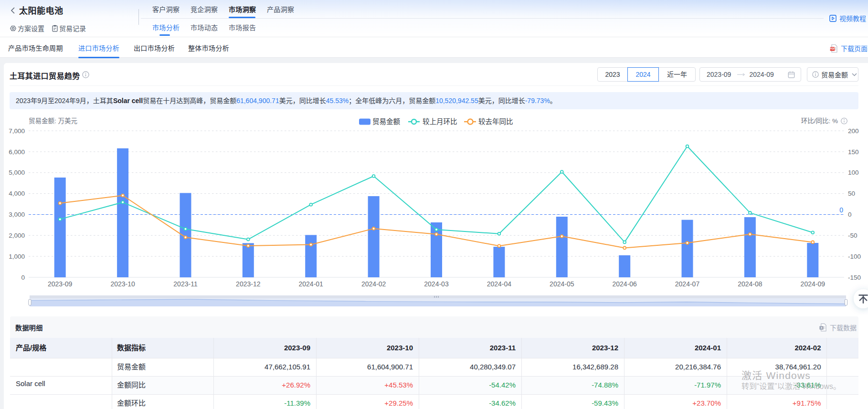 The image size is (868, 409). I want to click on svg-text: 2023-12, so click(248, 284).